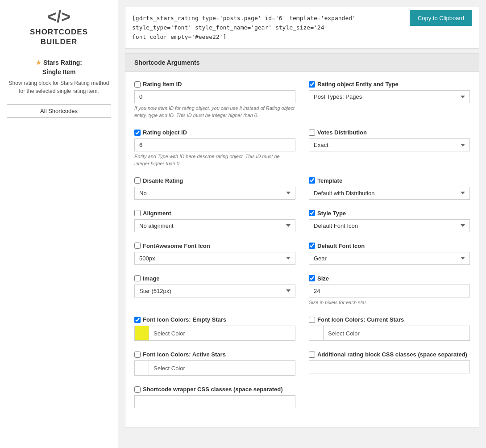 This screenshot has height=448, width=486. I want to click on template-label: Template, so click(389, 180).